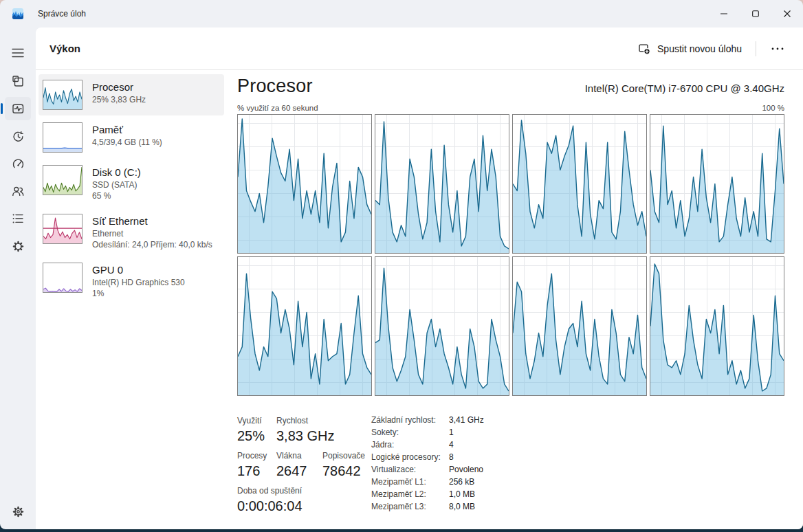 This screenshot has height=532, width=803. Describe the element at coordinates (756, 14) in the screenshot. I see `maximize-button` at that location.